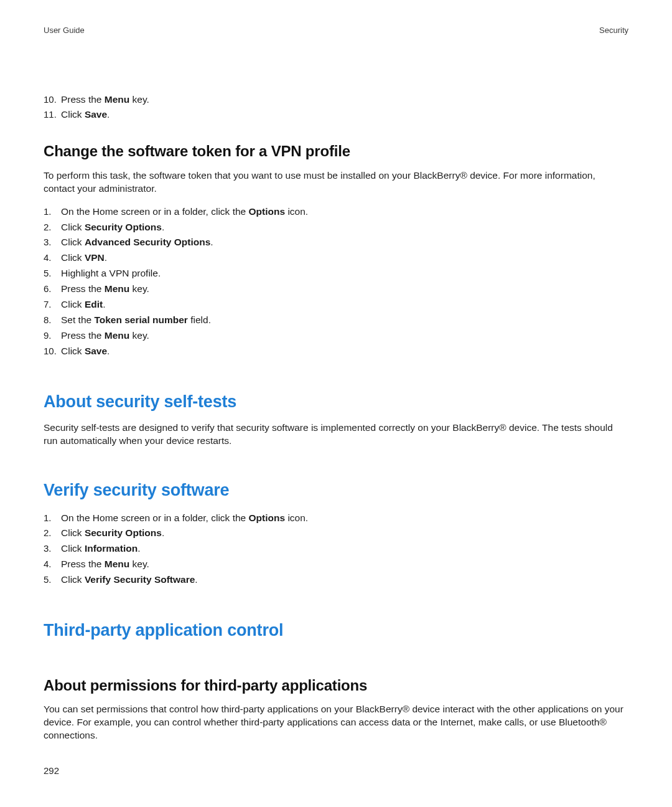  I want to click on running-header-left: User Guide, so click(64, 31).